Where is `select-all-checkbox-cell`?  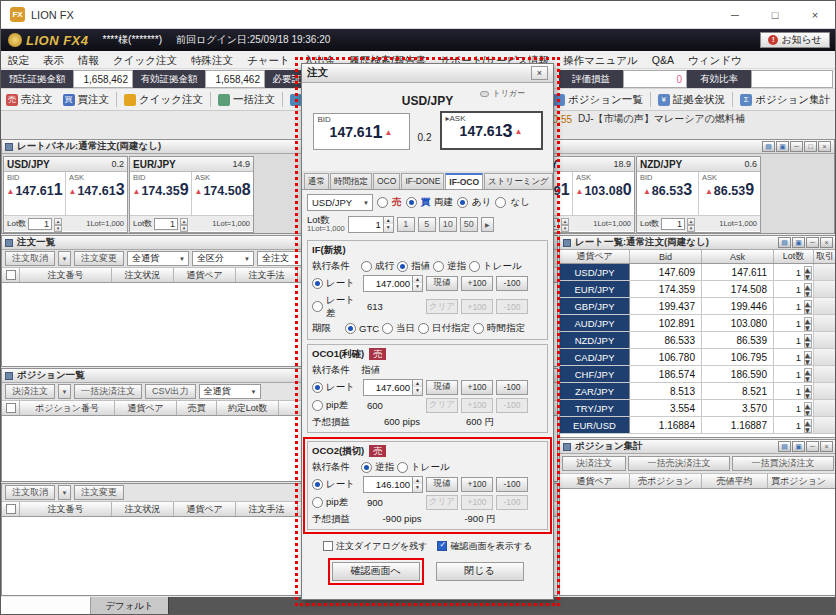
select-all-checkbox-cell is located at coordinates (11, 275).